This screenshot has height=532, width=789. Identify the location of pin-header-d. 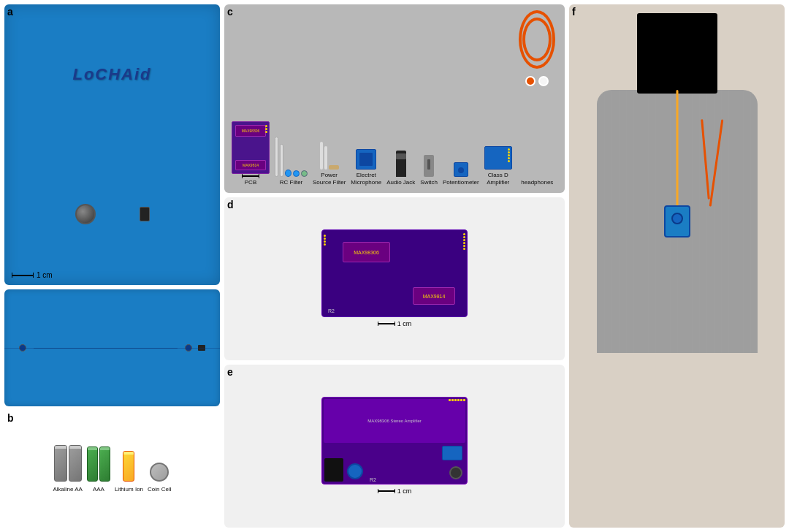
(465, 241).